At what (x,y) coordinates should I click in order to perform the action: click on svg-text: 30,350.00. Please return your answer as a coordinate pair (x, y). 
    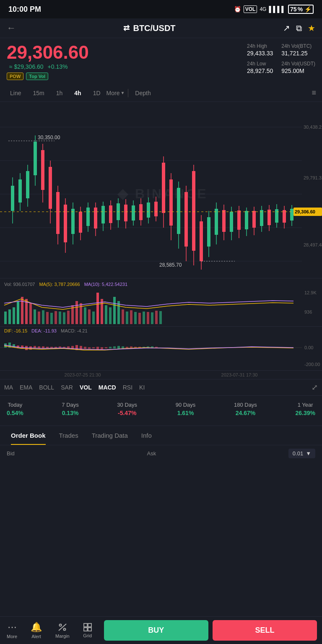
    Looking at the image, I should click on (49, 138).